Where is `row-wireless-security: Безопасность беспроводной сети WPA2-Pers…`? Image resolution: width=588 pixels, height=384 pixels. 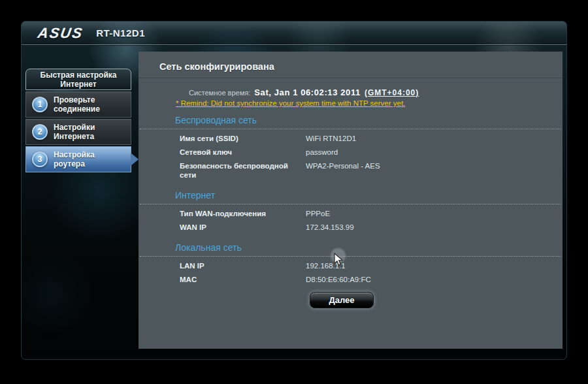 row-wireless-security: Безопасность беспроводной сети WPA2-Pers… is located at coordinates (350, 171).